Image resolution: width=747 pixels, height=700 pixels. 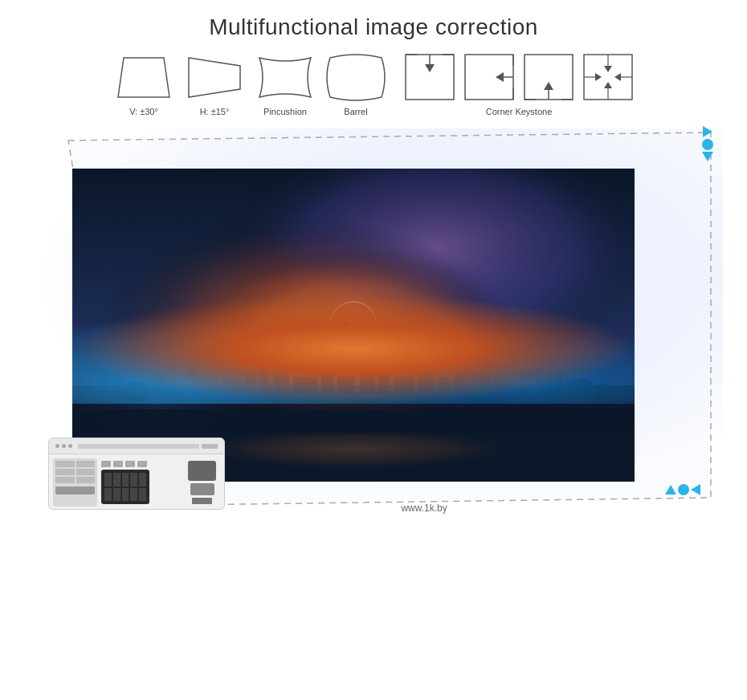 What do you see at coordinates (214, 83) in the screenshot?
I see `correction-item-h-keystone: H: ±15°` at bounding box center [214, 83].